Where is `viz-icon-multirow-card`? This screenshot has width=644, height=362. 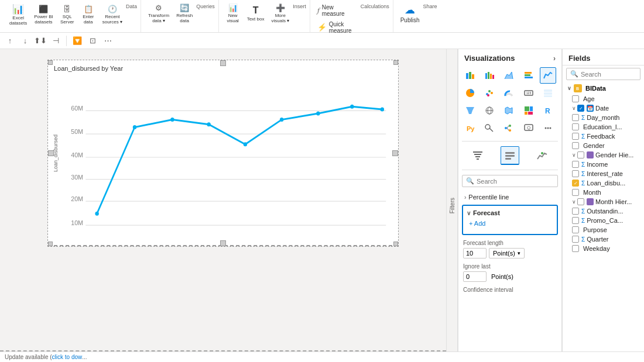
viz-icon-multirow-card is located at coordinates (548, 93).